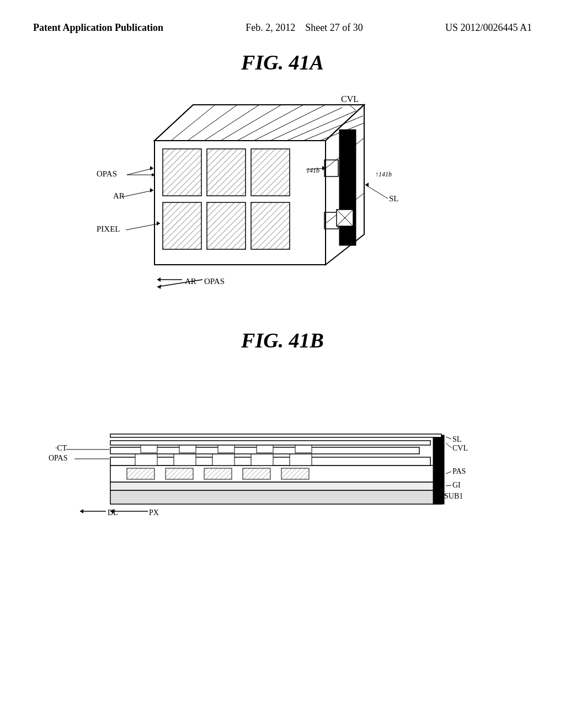  I want to click on sub1-label: SUB1, so click(454, 496).